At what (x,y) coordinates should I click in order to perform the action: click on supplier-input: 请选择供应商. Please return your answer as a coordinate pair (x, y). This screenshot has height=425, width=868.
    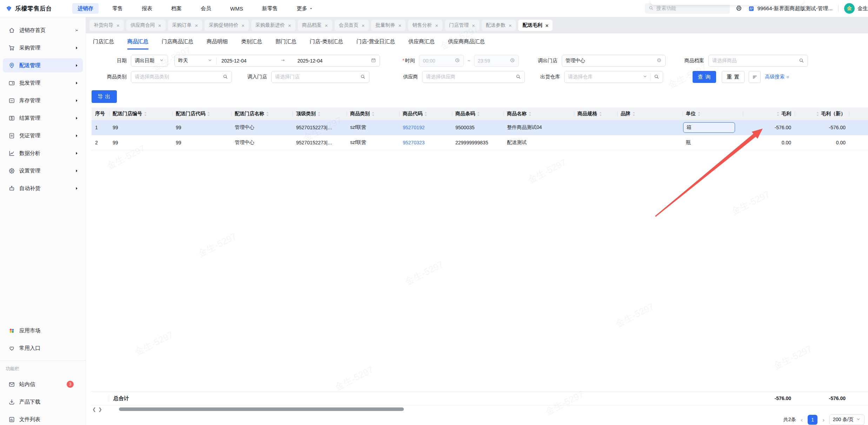
    Looking at the image, I should click on (474, 77).